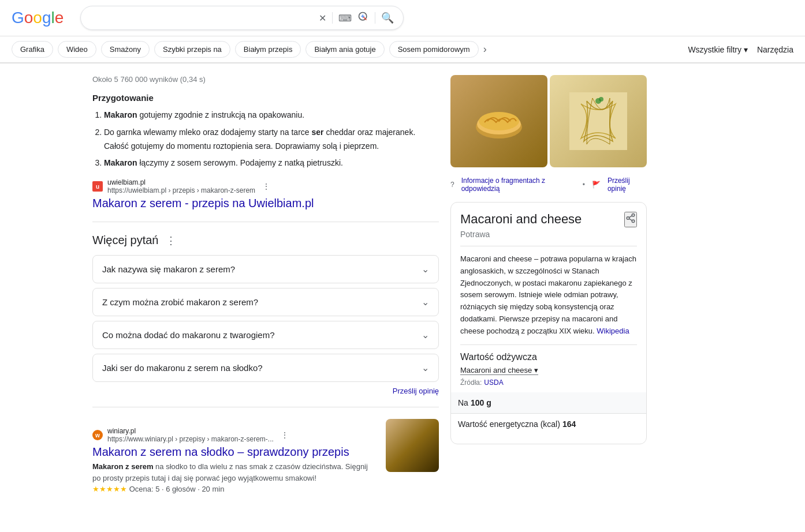 This screenshot has height=532, width=805. I want to click on snippet-bold: Makaron z serem, so click(123, 466).